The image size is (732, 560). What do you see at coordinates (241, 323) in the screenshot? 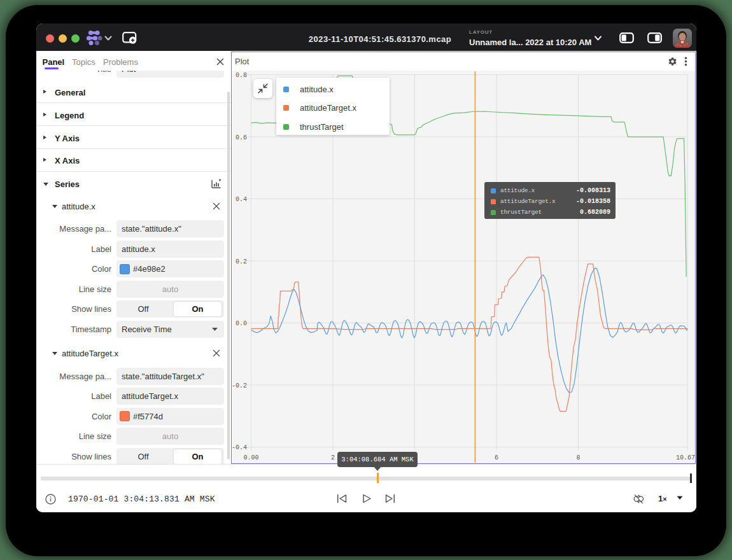
I see `svg-text: 0.0` at bounding box center [241, 323].